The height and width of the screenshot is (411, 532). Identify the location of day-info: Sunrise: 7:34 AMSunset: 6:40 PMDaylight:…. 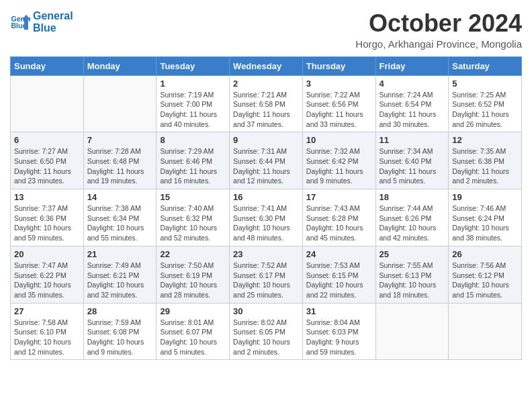
(412, 167).